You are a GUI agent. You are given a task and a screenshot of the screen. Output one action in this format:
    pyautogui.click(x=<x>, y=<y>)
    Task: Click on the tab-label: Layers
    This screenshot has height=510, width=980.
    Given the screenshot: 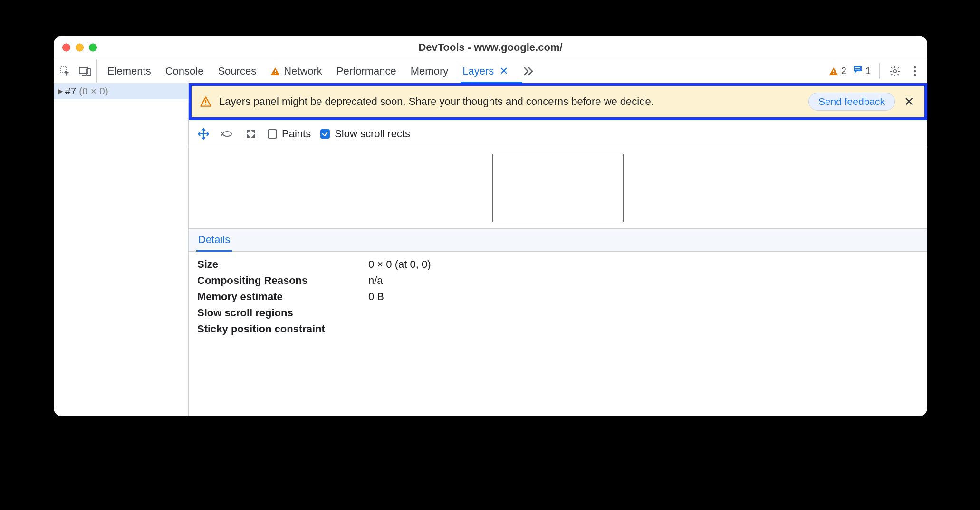 What is the action you would take?
    pyautogui.click(x=478, y=71)
    